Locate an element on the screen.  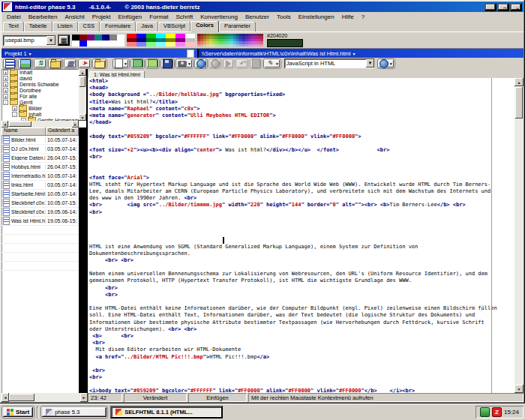
edit-mode-icon: ✎▼ is located at coordinates (272, 64).